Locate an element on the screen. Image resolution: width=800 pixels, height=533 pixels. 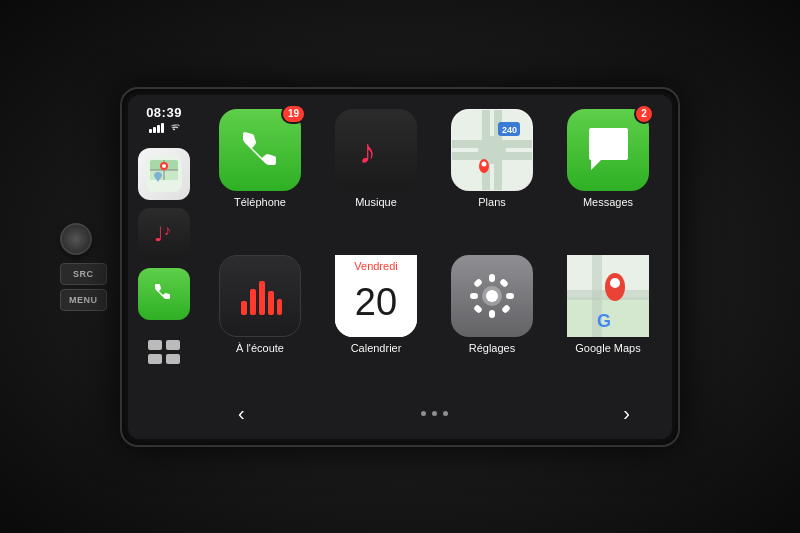
googlemaps-icon: G is located at coordinates (608, 296).